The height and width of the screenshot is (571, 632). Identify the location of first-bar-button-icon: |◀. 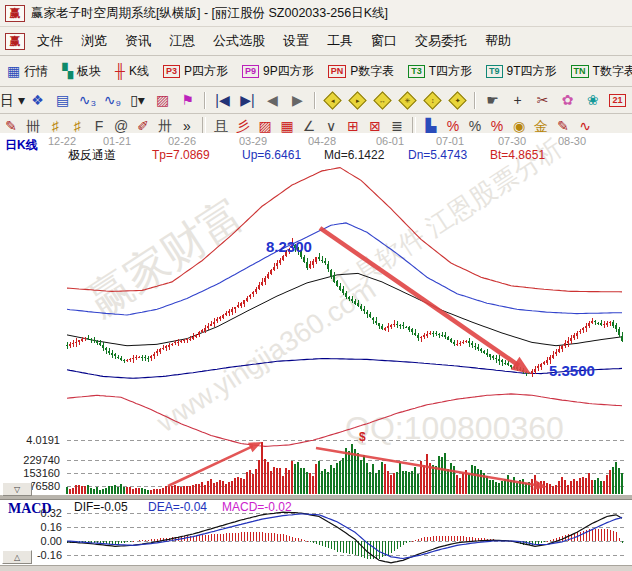
(222, 100).